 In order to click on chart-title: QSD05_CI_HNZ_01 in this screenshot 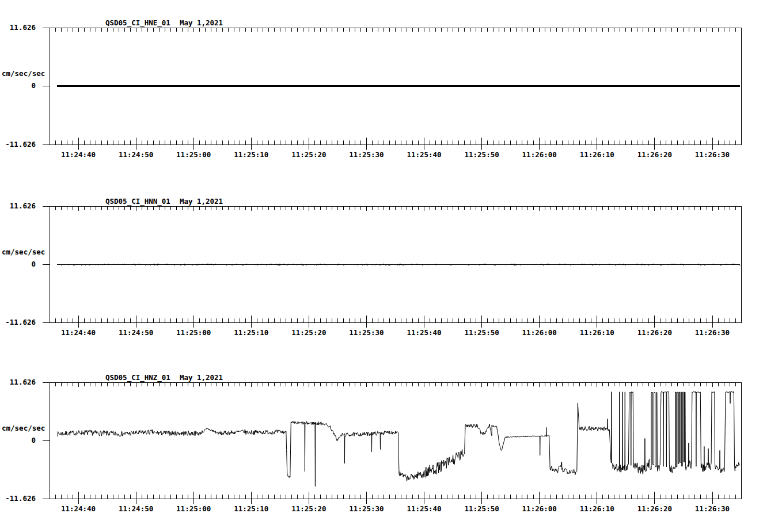, I will do `click(138, 378)`.